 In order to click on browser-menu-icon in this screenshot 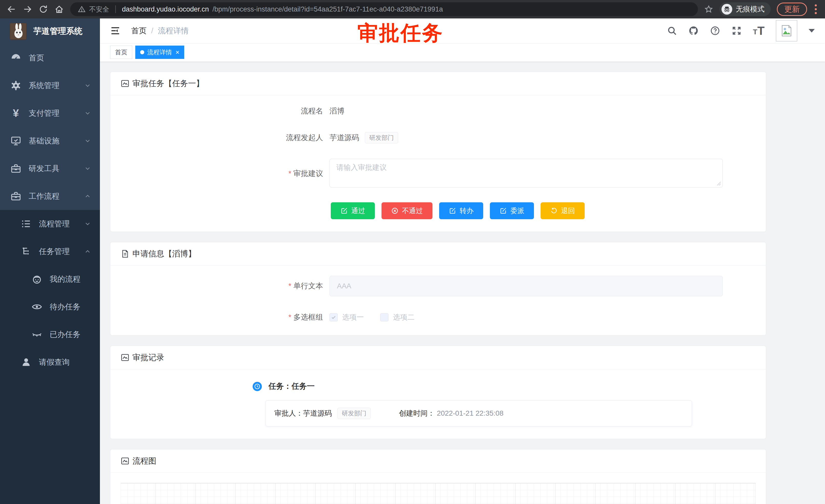, I will do `click(816, 9)`.